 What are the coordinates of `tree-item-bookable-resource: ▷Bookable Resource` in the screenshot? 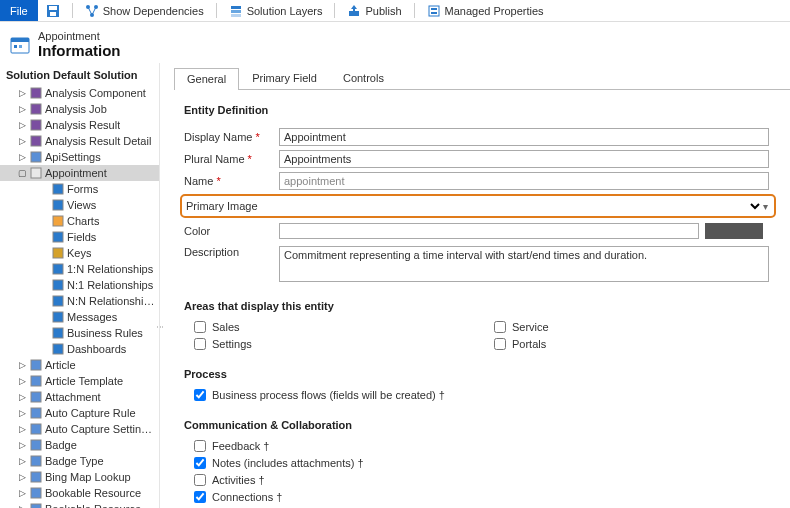 It's located at (80, 493).